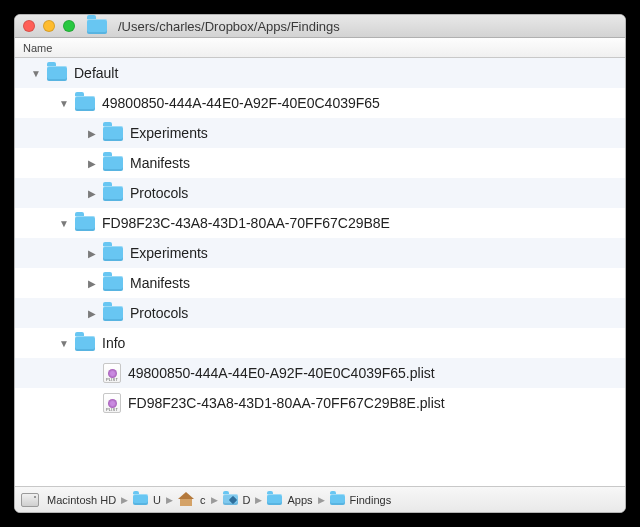  Describe the element at coordinates (300, 500) in the screenshot. I see `path-segment-label: Apps` at that location.